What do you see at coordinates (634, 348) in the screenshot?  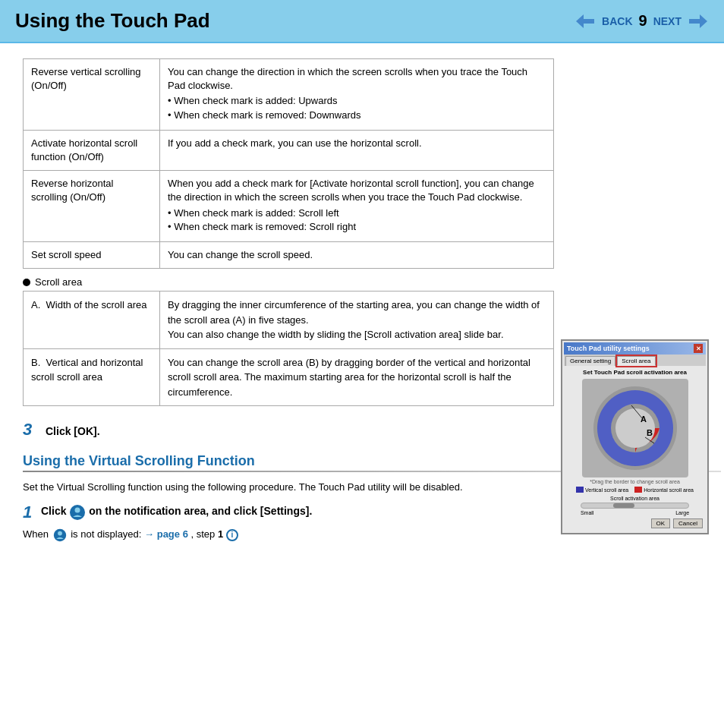 I see `dialog-titlebar: Touch Pad utility settings ✕` at bounding box center [634, 348].